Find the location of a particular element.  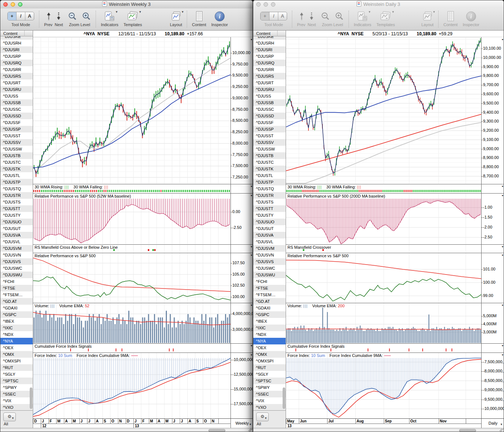

content-icon is located at coordinates (199, 16).